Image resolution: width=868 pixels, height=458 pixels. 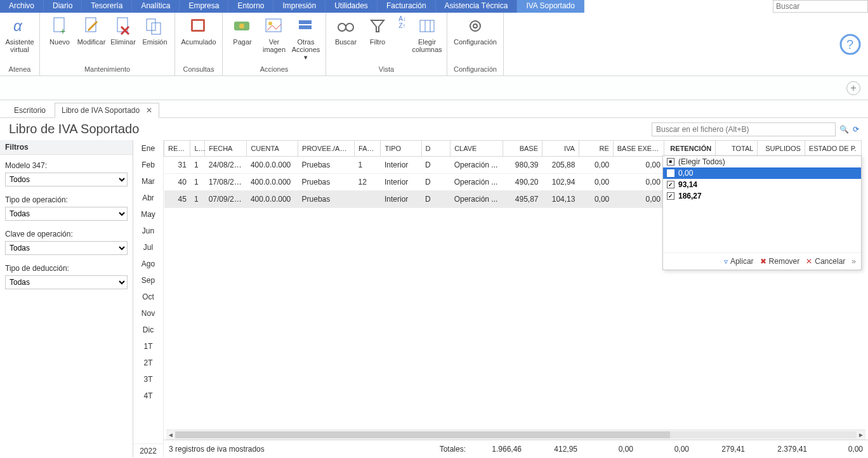 What do you see at coordinates (853, 88) in the screenshot?
I see `add-tab-button: +` at bounding box center [853, 88].